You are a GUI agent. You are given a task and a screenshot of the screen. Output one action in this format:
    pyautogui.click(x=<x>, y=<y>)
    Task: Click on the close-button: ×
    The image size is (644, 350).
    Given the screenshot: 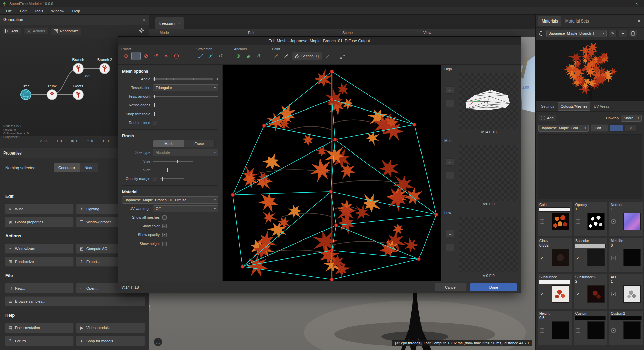 What is the action you would take?
    pyautogui.click(x=637, y=4)
    